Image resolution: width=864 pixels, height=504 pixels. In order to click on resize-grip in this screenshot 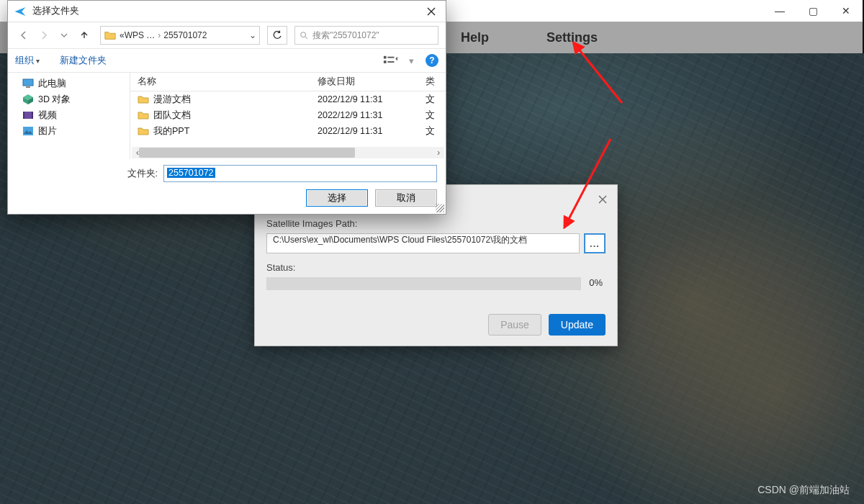, I will do `click(440, 208)`.